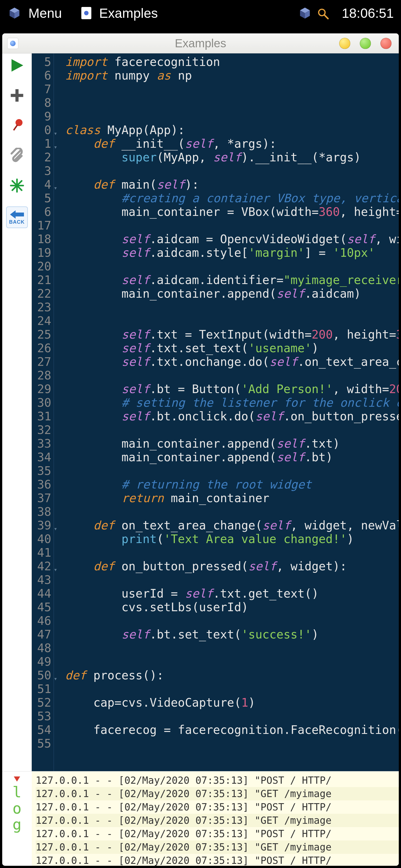  What do you see at coordinates (17, 217) in the screenshot?
I see `back-button: BACK` at bounding box center [17, 217].